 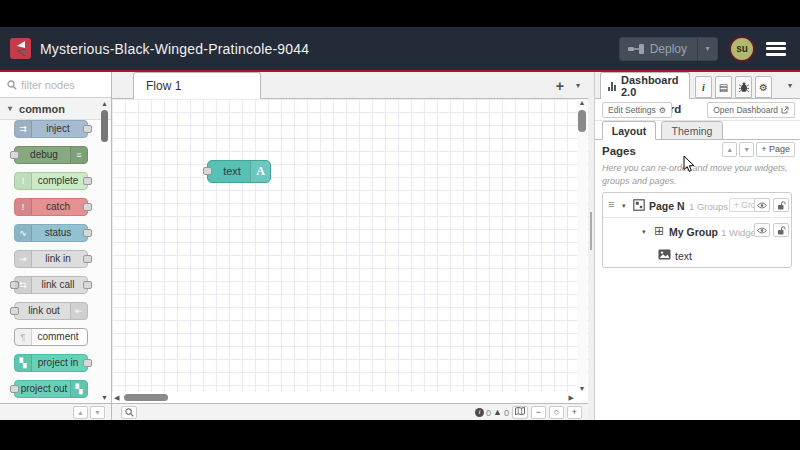 I want to click on bug-icon, so click(x=744, y=88).